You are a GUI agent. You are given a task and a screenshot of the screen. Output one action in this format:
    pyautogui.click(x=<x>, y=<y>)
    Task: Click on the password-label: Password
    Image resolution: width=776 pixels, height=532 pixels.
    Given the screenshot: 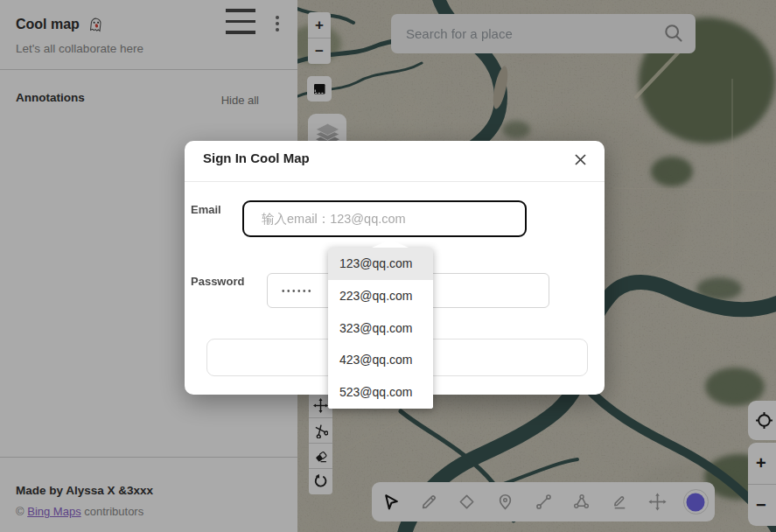 What is the action you would take?
    pyautogui.click(x=217, y=282)
    